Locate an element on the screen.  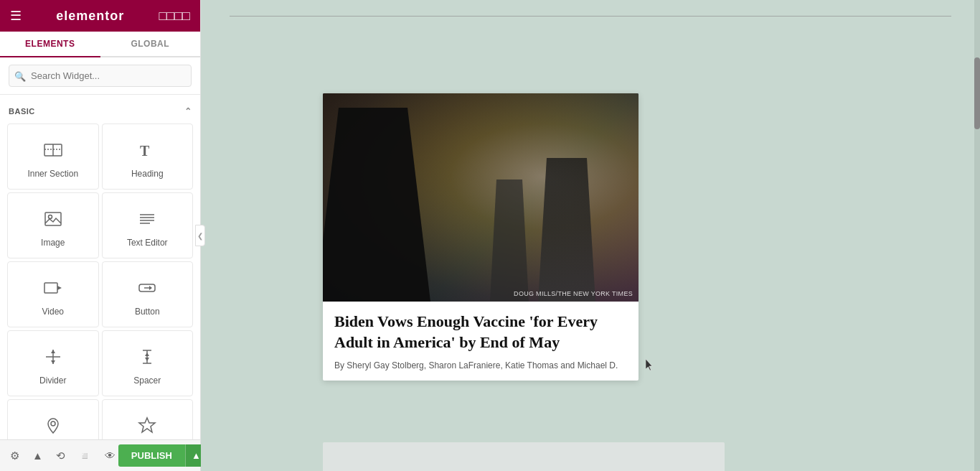
photo-credit: DOUG MILLS/THE NEW YORK TIMES is located at coordinates (573, 294).